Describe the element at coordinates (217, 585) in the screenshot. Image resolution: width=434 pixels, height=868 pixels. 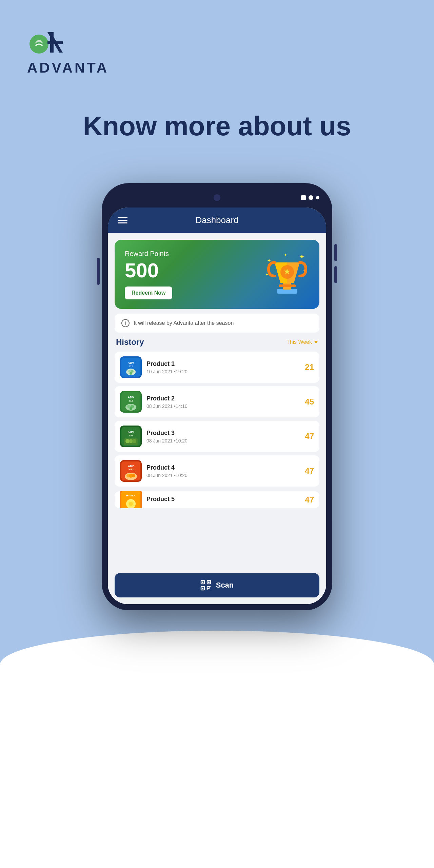
I see `scan-button: Scan` at that location.